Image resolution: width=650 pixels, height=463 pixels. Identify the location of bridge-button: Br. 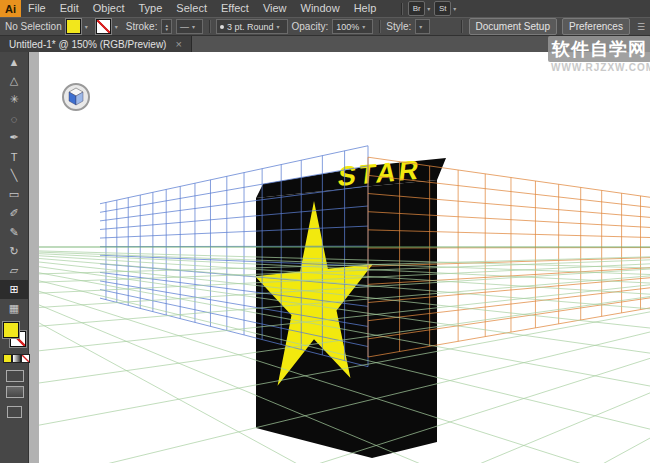
(416, 8).